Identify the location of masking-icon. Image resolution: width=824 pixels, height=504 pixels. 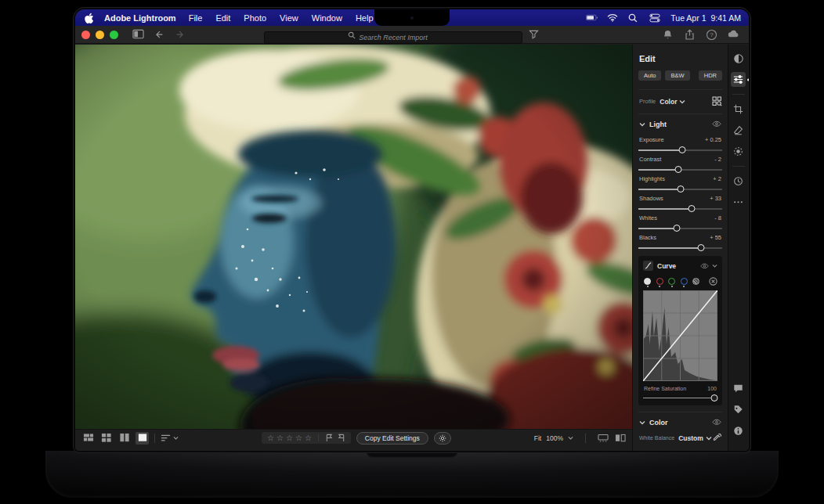
(738, 152).